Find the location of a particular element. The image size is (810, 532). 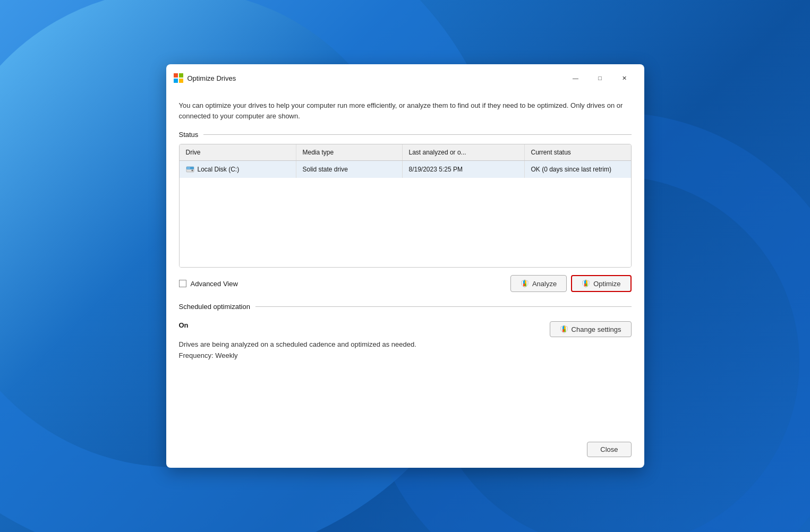

scheduled-section: Scheduled optimization On Change s is located at coordinates (405, 331).